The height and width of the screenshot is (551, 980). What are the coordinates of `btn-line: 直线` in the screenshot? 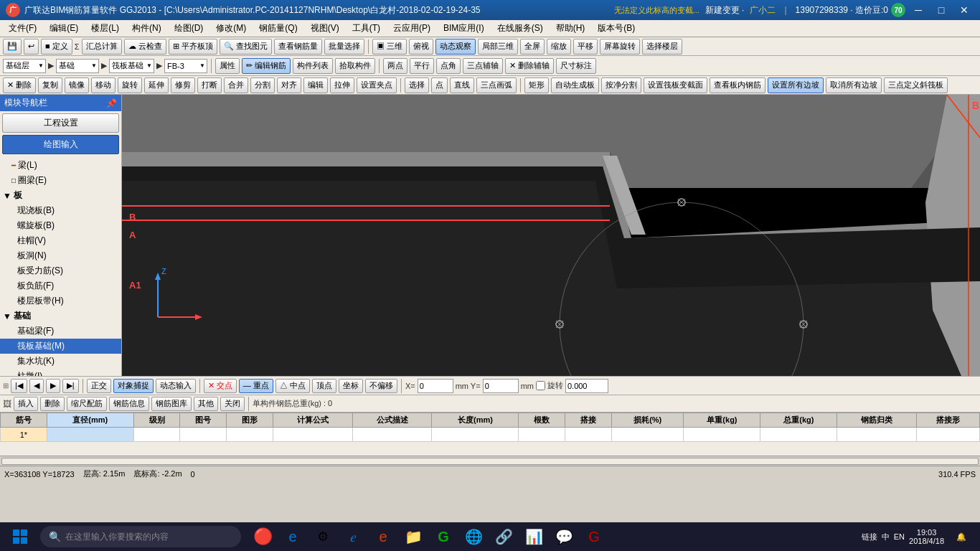 It's located at (462, 85).